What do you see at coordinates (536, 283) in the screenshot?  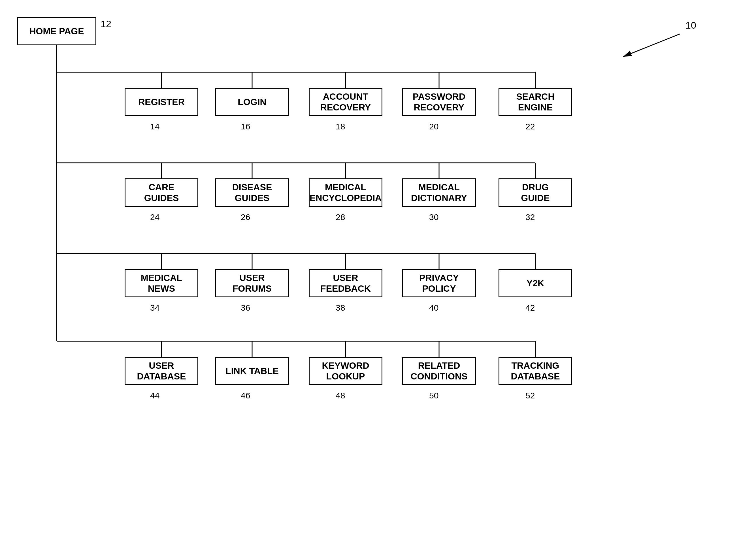 I see `node-y2k: Y2K` at bounding box center [536, 283].